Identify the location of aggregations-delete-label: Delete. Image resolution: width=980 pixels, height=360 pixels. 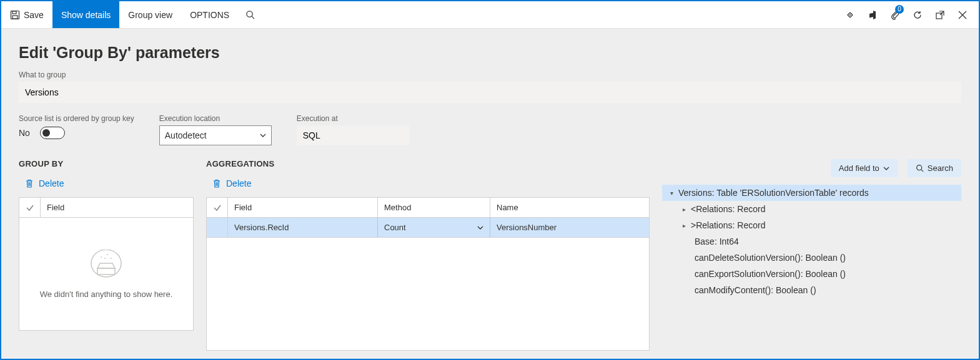
(239, 183).